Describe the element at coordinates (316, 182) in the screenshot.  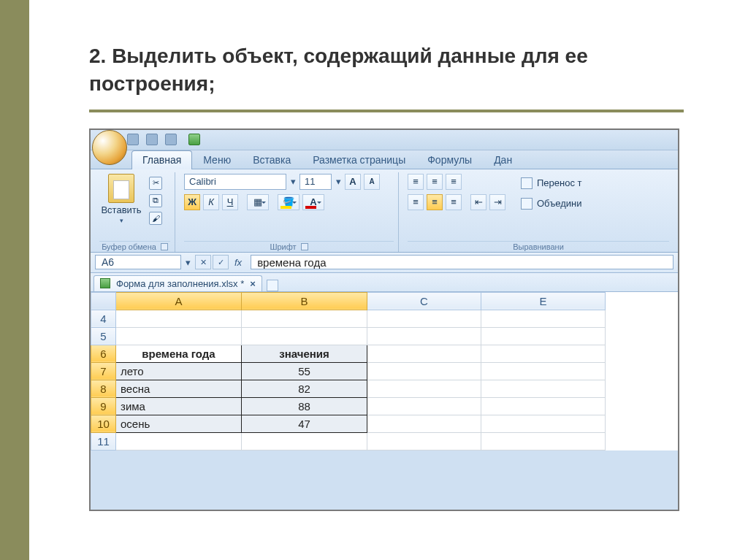
I see `font-size-combo: 11` at that location.